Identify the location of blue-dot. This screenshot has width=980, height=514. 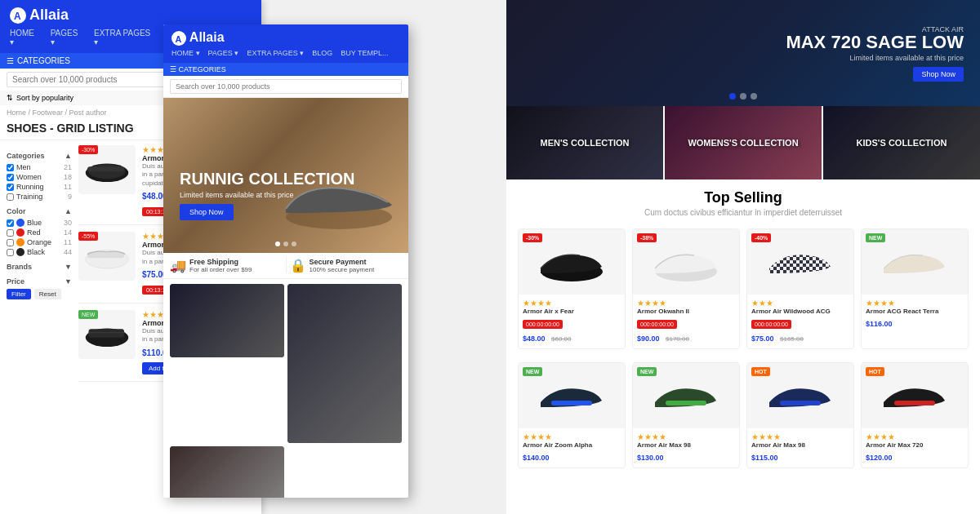
(20, 223).